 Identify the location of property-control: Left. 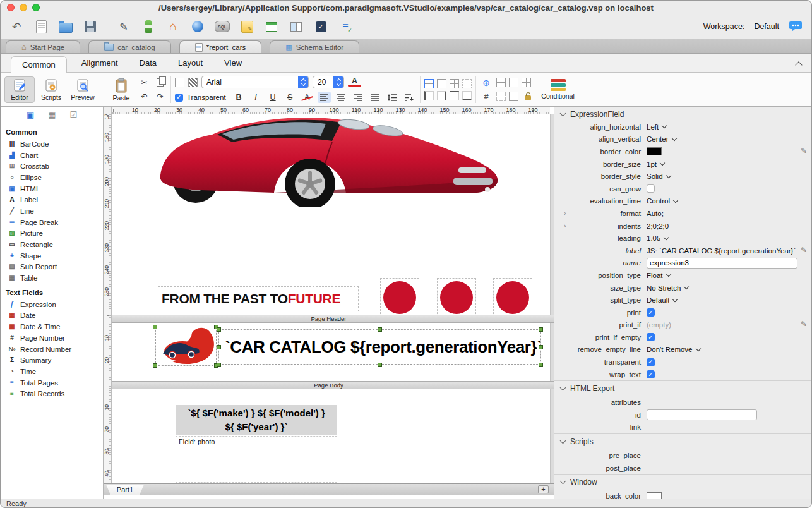
(729, 127).